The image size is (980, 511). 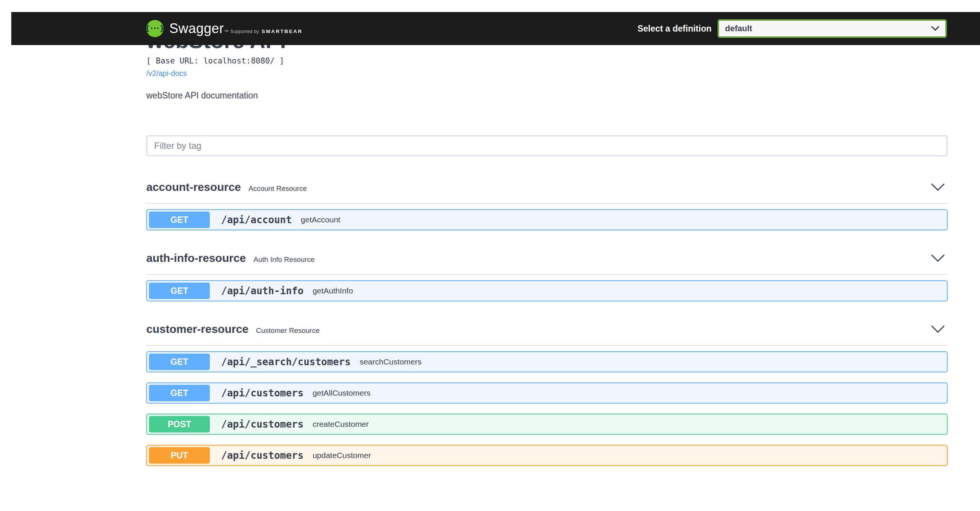 What do you see at coordinates (547, 220) in the screenshot?
I see `operations-list: GET /api/account getAccount` at bounding box center [547, 220].